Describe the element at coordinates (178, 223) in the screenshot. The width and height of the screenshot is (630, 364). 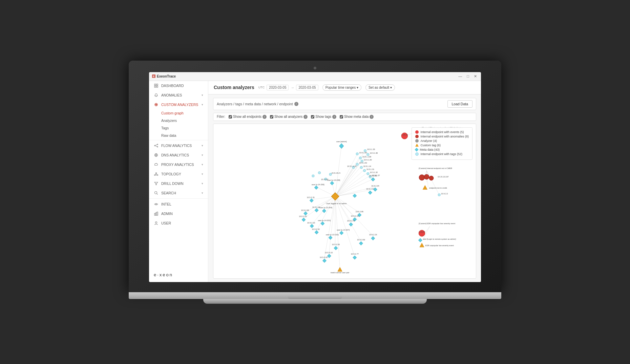
I see `sidebar-item-user: USER` at that location.